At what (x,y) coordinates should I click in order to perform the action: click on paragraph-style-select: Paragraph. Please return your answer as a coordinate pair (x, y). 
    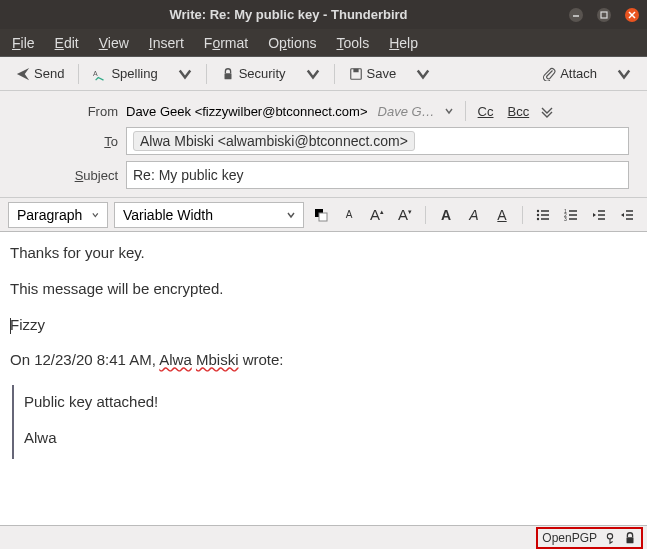
    Looking at the image, I should click on (58, 215).